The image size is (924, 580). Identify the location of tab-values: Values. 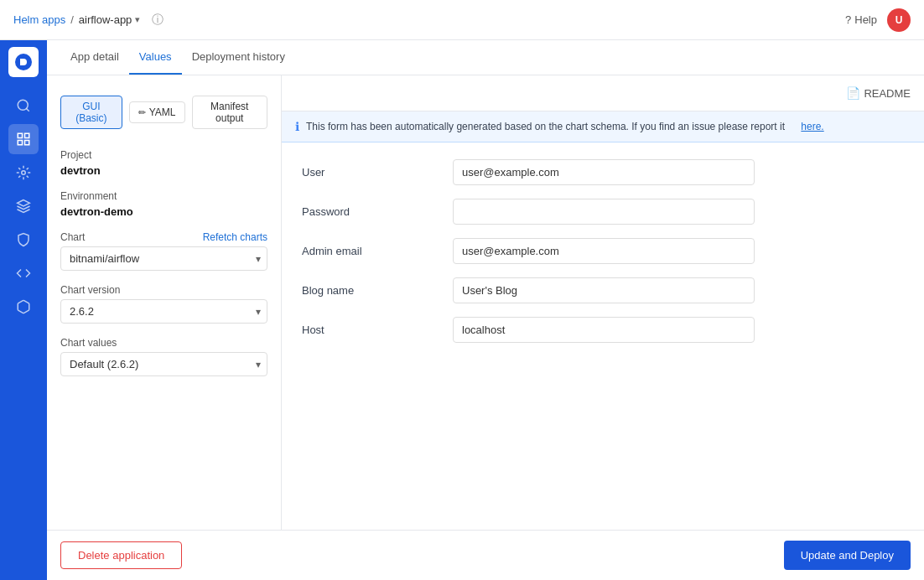
(156, 57).